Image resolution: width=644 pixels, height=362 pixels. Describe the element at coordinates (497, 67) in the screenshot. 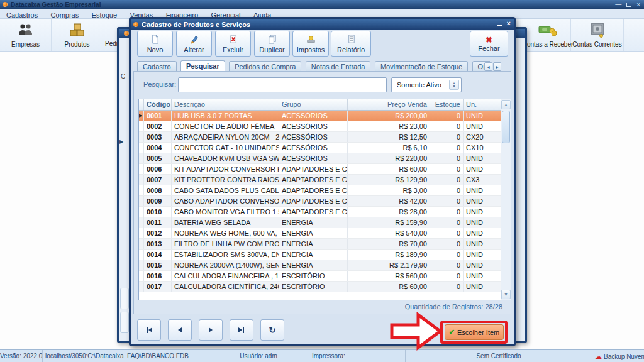

I see `tab-scroll-right-icon: ▸` at that location.